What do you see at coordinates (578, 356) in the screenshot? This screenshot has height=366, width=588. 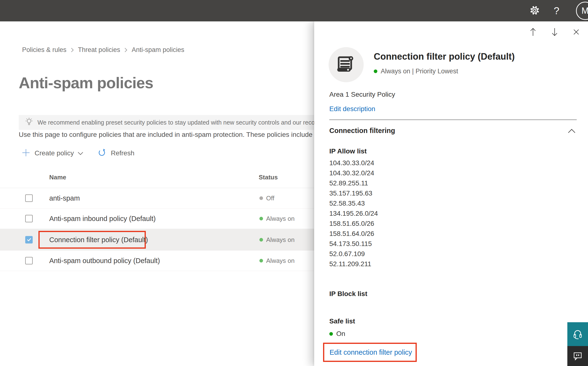 I see `feedback-button` at bounding box center [578, 356].